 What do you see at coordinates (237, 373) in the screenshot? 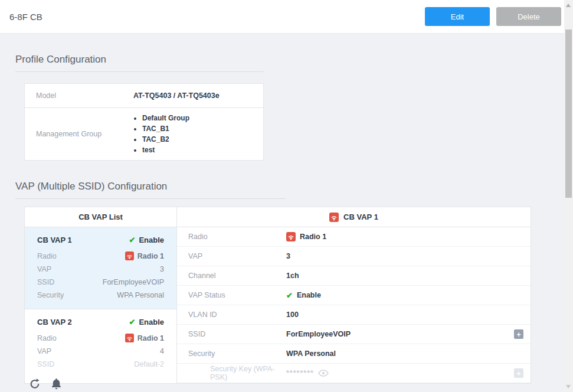
I see `detail-row-label: Security Key (WPA-PSK)` at bounding box center [237, 373].